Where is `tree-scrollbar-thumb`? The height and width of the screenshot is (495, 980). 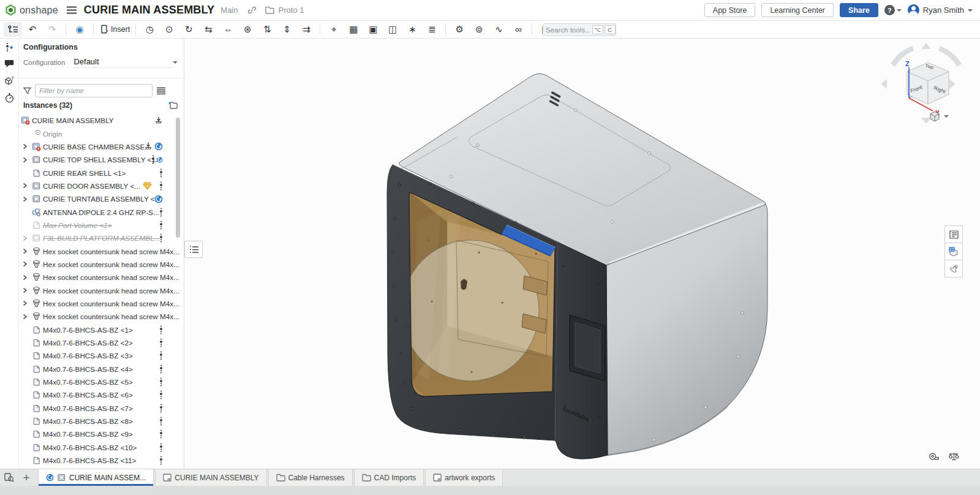
tree-scrollbar-thumb is located at coordinates (178, 178).